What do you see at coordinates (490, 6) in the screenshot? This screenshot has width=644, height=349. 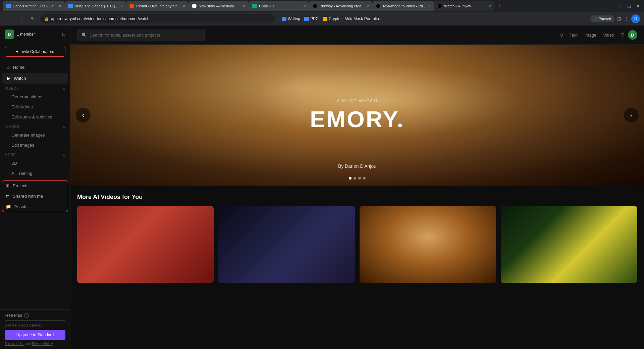 I see `tab-close-watch: ✕` at bounding box center [490, 6].